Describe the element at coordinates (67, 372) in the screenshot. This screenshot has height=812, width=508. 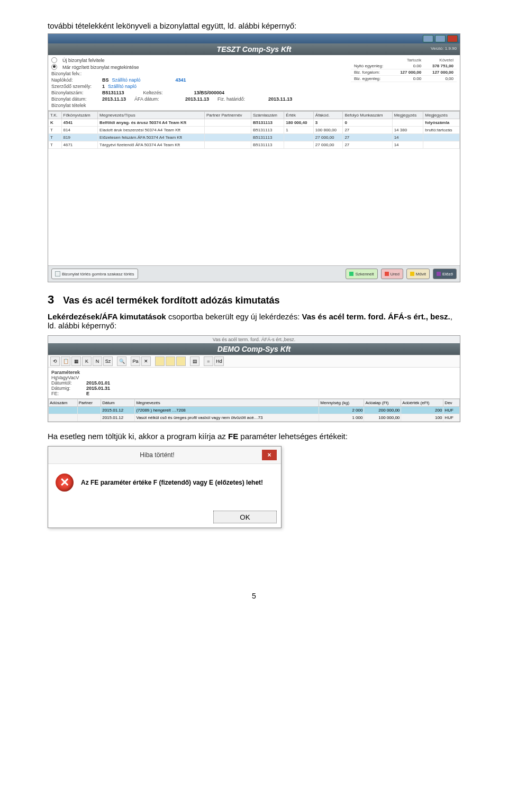
I see `params-title: Paraméterek` at that location.